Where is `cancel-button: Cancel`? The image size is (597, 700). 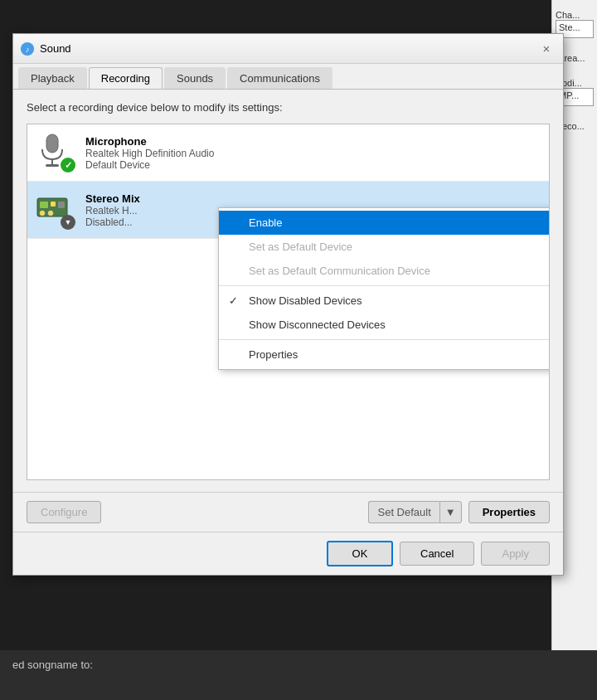 cancel-button: Cancel is located at coordinates (437, 554).